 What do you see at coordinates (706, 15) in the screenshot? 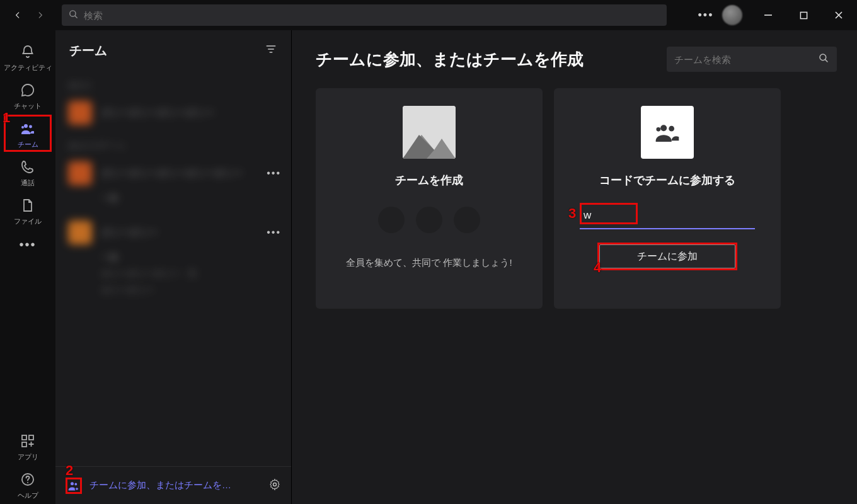
I see `titlebar-more-button: •••` at bounding box center [706, 15].